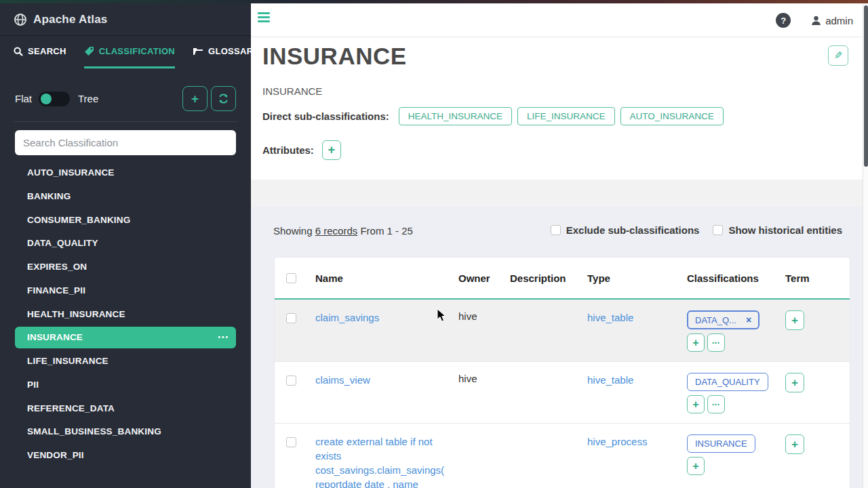 This screenshot has width=868, height=488. Describe the element at coordinates (378, 278) in the screenshot. I see `column-header-name: Name` at that location.